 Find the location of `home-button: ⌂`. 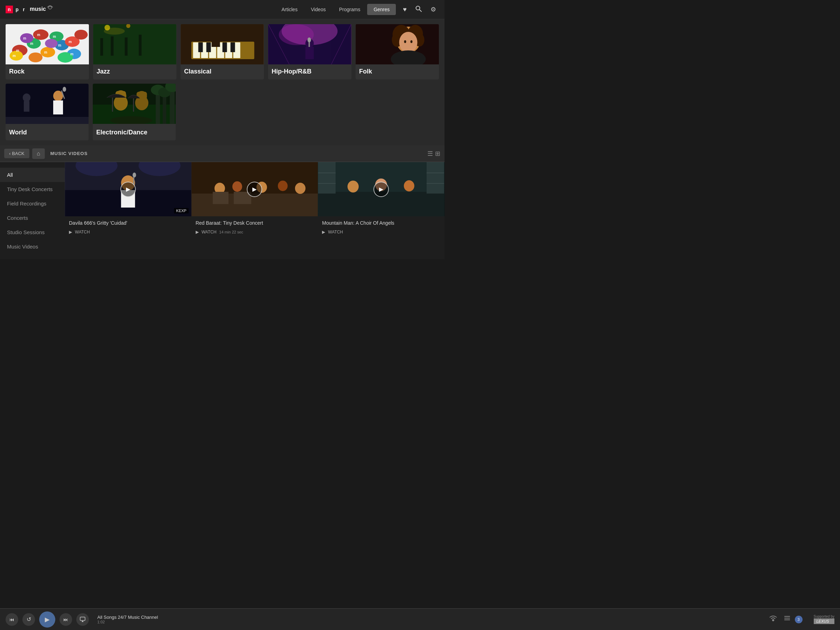

home-button: ⌂ is located at coordinates (39, 153).